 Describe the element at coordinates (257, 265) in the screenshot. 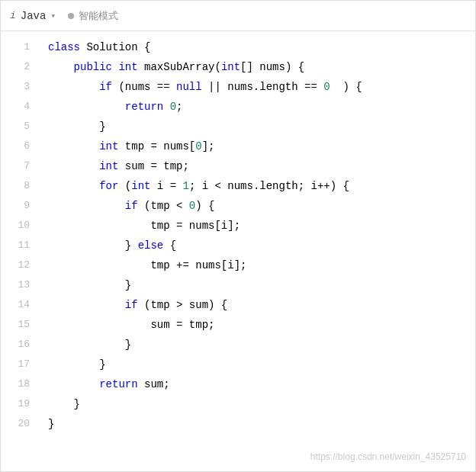

I see `code-line: tmp += nums[i];` at that location.